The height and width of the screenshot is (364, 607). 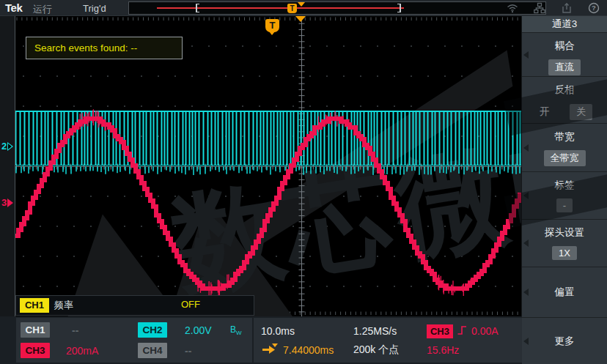 I want to click on bandwidth-value-button: 全带宽, so click(x=564, y=158).